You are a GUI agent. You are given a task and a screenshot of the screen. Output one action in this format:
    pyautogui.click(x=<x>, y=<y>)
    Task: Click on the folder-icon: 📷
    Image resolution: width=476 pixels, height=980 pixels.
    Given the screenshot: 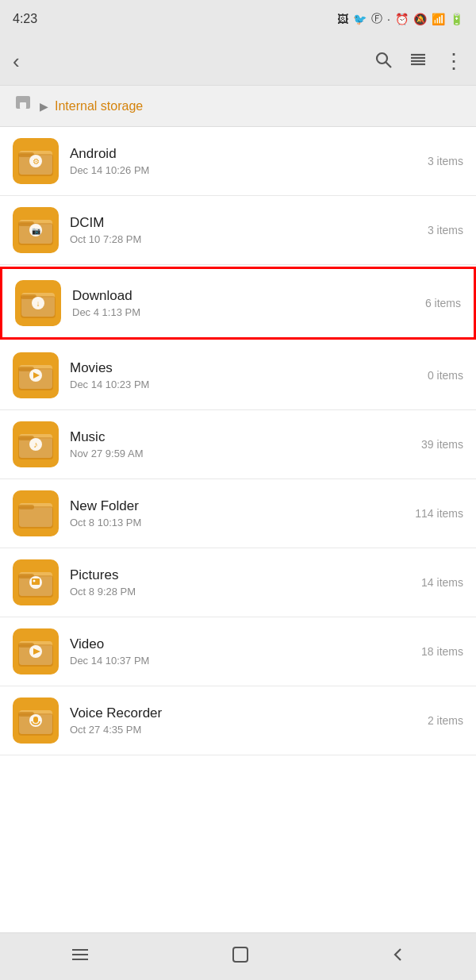 What is the action you would take?
    pyautogui.click(x=36, y=230)
    